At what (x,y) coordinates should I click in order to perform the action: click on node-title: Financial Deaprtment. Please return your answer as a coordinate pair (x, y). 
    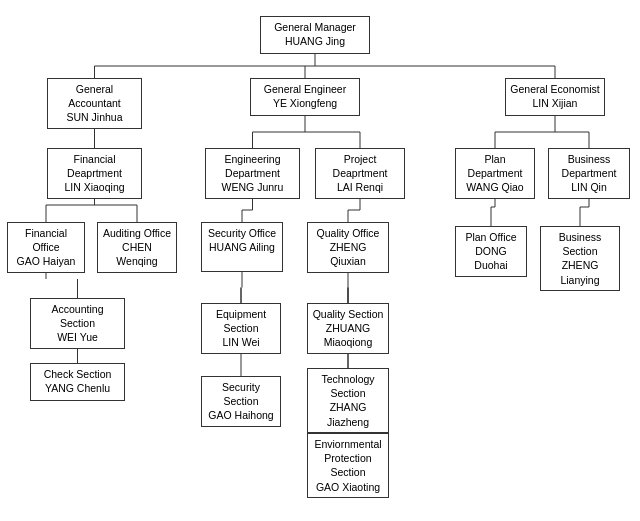
    Looking at the image, I should click on (94, 166).